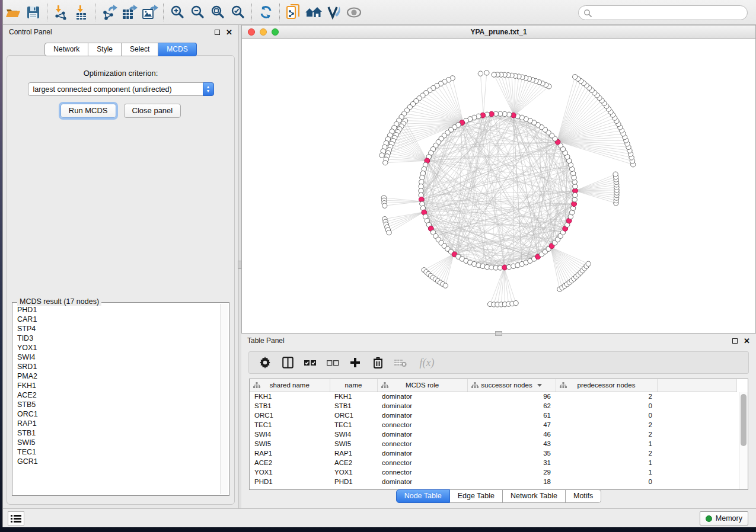  Describe the element at coordinates (511, 425) in the screenshot. I see `cell-successor_nodes: 47` at that location.